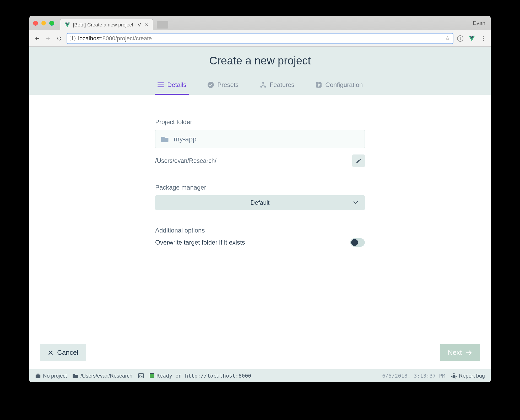 This screenshot has height=420, width=520. I want to click on url-text: localhost:8000/project/create, so click(115, 38).